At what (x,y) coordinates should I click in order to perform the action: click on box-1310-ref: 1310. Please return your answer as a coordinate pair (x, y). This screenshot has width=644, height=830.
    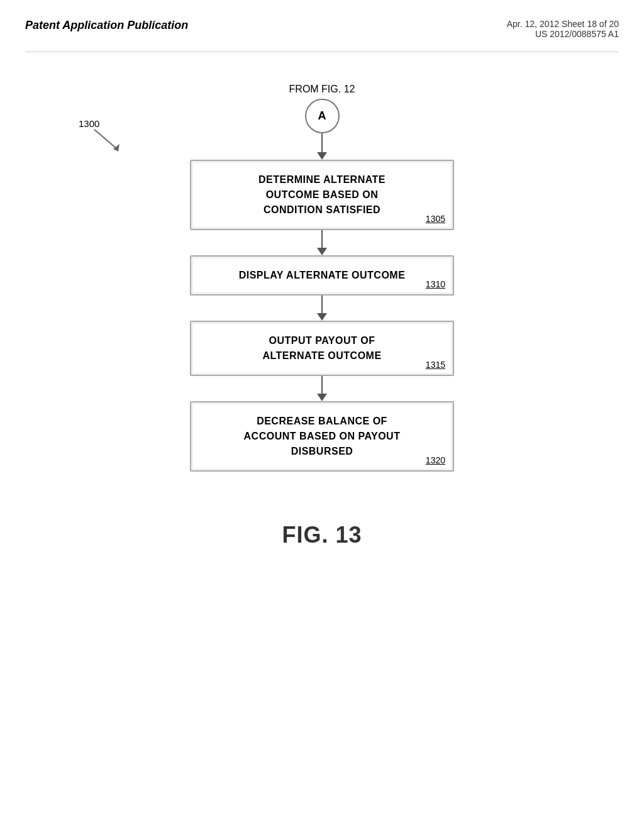
    Looking at the image, I should click on (435, 284).